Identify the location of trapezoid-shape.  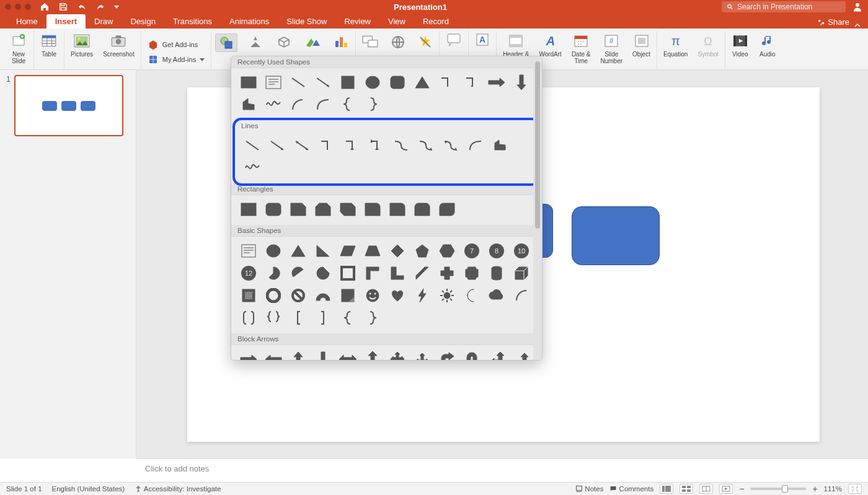
(373, 251).